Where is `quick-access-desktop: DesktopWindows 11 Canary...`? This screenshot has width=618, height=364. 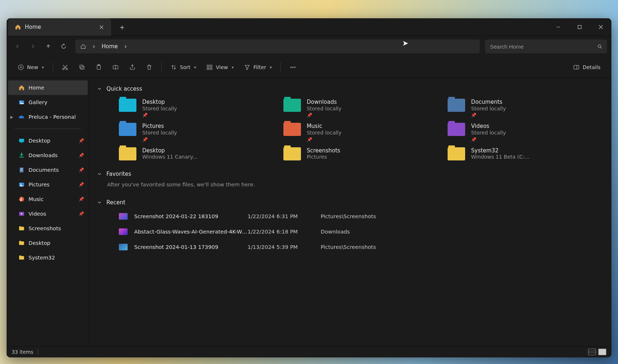
quick-access-desktop: DesktopWindows 11 Canary... is located at coordinates (195, 154).